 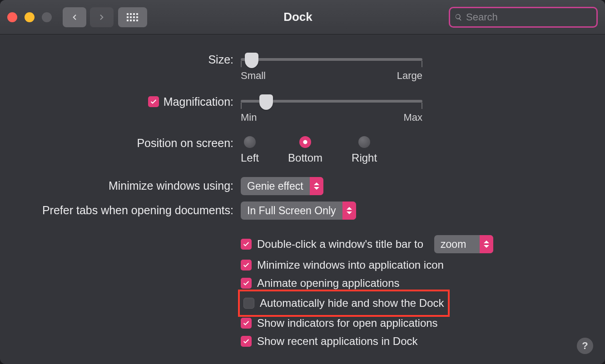 What do you see at coordinates (352, 303) in the screenshot?
I see `autohide-label: Automatically hide and show the Dock` at bounding box center [352, 303].